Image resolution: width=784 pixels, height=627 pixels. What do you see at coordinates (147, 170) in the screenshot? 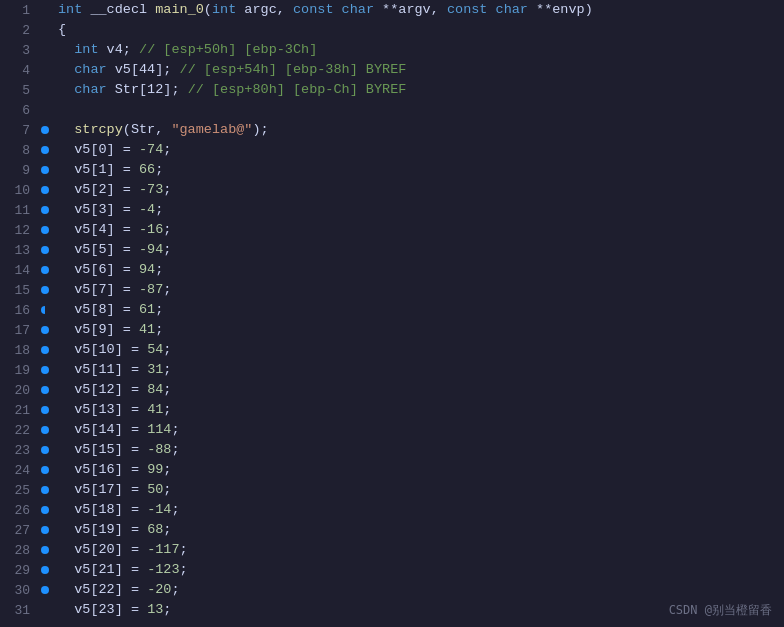
I see `token: 66` at bounding box center [147, 170].